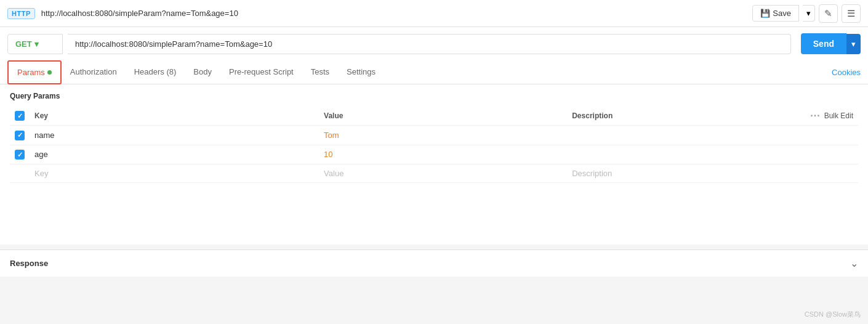  What do you see at coordinates (434, 174) in the screenshot?
I see `table-row-empty: Key Value Description` at bounding box center [434, 174].